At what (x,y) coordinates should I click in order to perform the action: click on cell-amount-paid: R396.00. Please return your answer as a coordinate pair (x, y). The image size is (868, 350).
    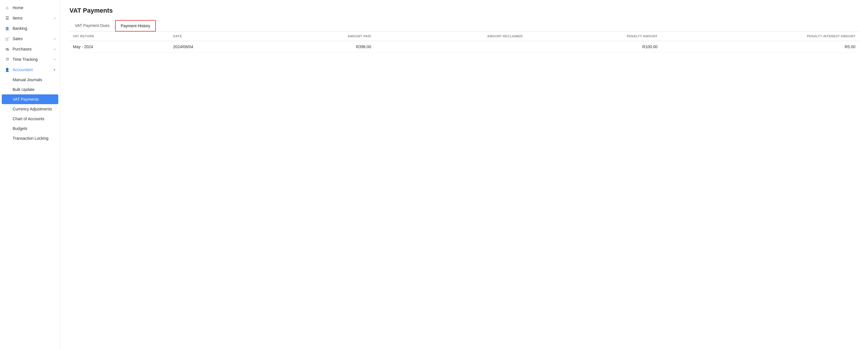
    Looking at the image, I should click on (320, 47).